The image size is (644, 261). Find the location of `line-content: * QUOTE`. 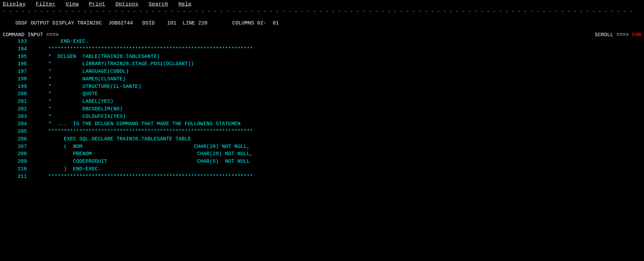

line-content: * QUOTE is located at coordinates (64, 94).